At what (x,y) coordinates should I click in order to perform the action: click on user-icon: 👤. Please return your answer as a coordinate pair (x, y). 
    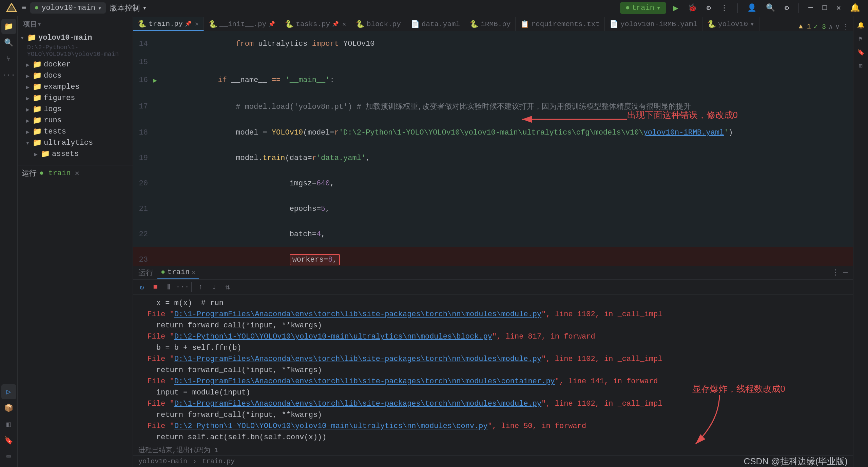
    Looking at the image, I should click on (752, 8).